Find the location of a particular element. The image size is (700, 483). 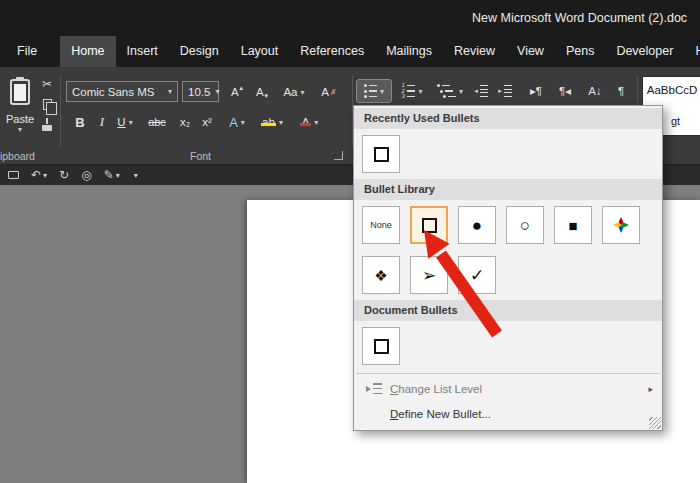

group-divider is located at coordinates (60, 110).